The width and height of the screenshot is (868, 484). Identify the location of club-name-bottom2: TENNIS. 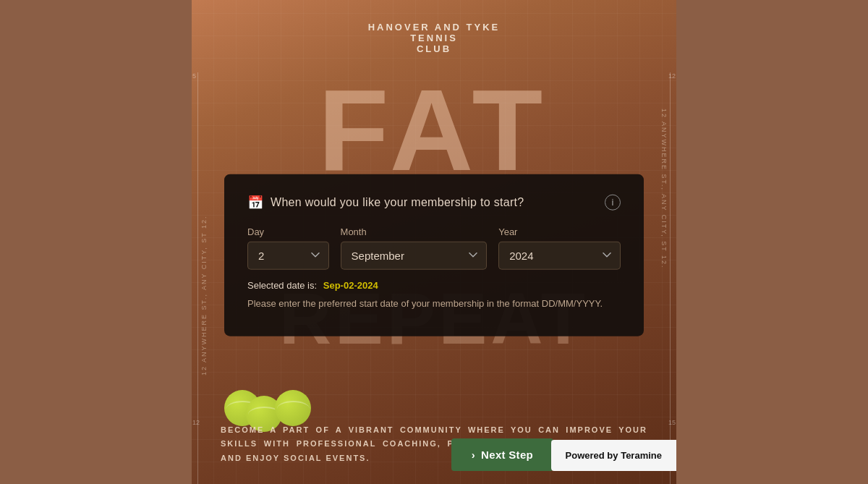
(434, 38).